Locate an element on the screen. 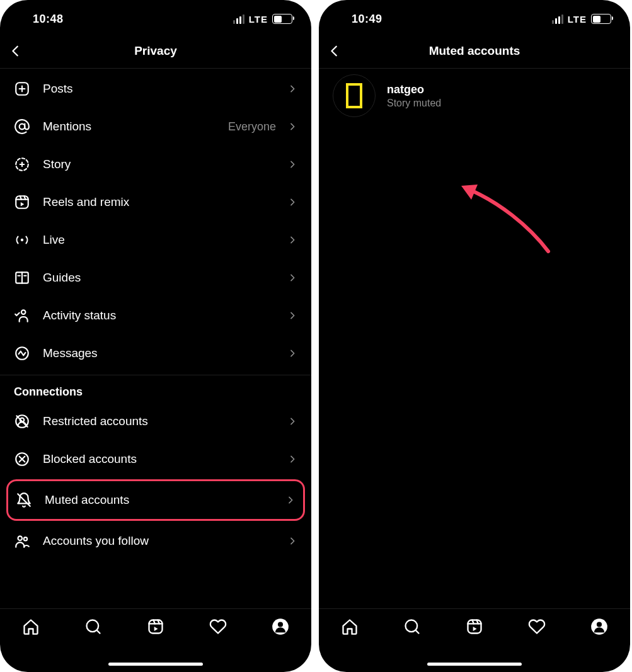 Image resolution: width=632 pixels, height=672 pixels. status-time: 10:49 is located at coordinates (360, 19).